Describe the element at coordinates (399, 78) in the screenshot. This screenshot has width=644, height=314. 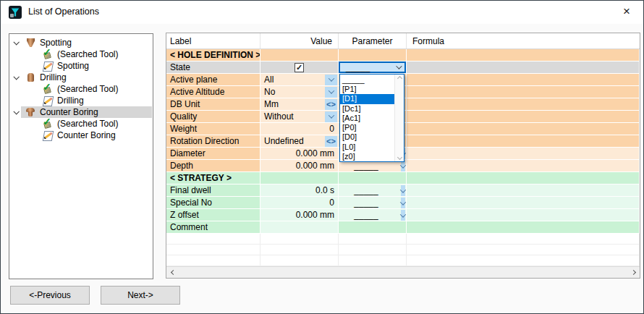
I see `scroll-up-icon` at that location.